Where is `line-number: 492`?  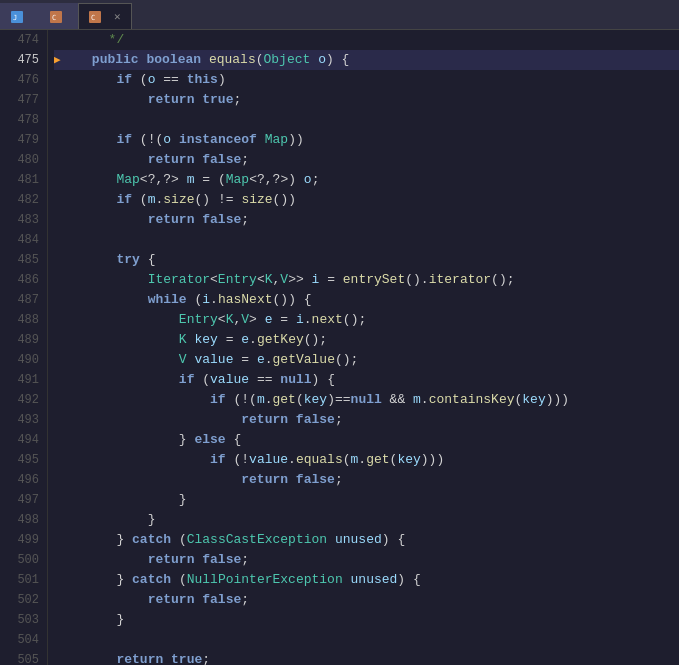
line-number: 492 is located at coordinates (22, 400).